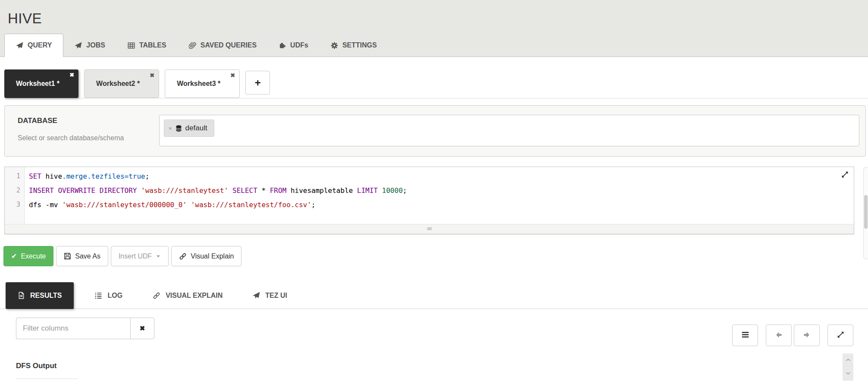 This screenshot has width=868, height=391. Describe the element at coordinates (118, 84) in the screenshot. I see `worksheet-tab-label: Worksheet2 *` at that location.